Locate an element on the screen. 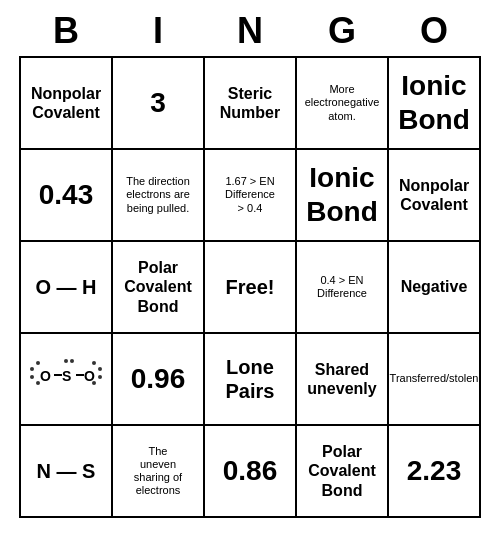 The width and height of the screenshot is (500, 544). cell-r5c5: 2.23 is located at coordinates (435, 472).